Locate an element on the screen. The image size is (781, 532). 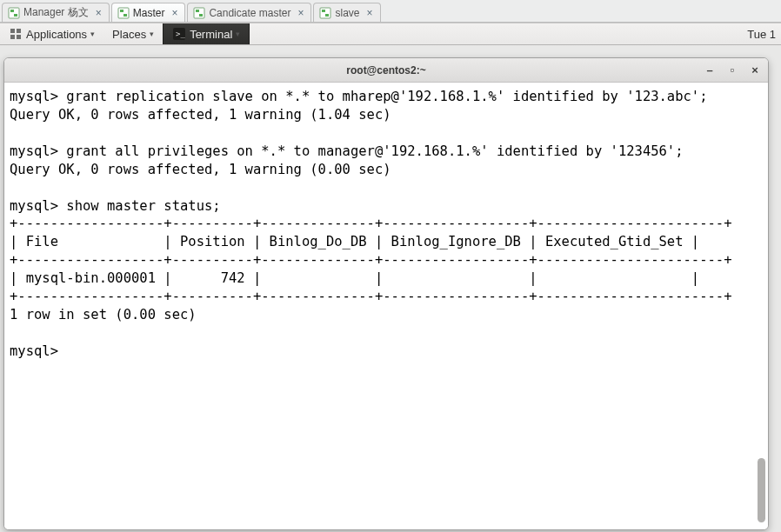
maximize-icon: ▫ is located at coordinates (732, 70).